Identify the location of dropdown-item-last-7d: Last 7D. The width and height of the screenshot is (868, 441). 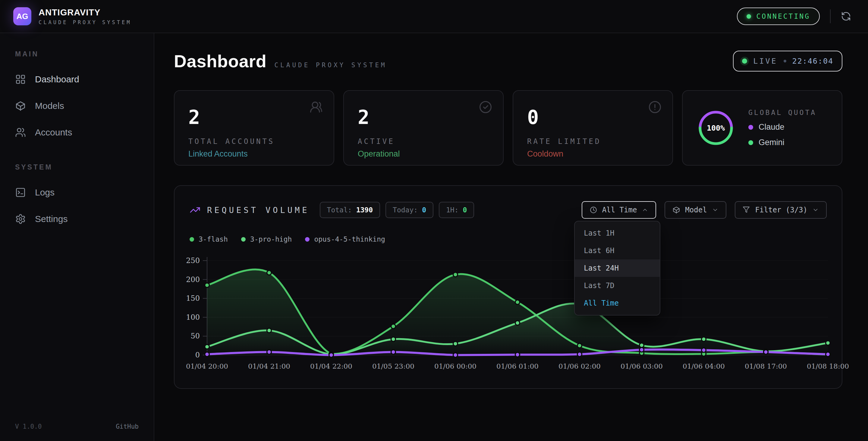
(617, 286).